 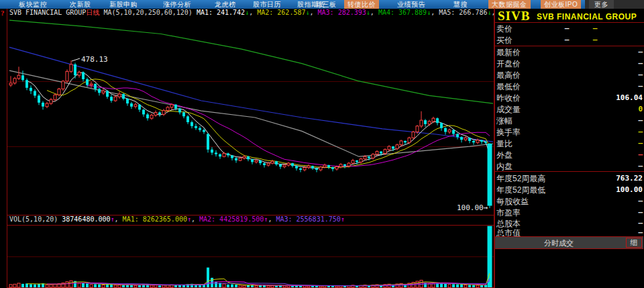 What do you see at coordinates (570, 154) in the screenshot?
I see `quote-row: 外盘—` at bounding box center [570, 154].